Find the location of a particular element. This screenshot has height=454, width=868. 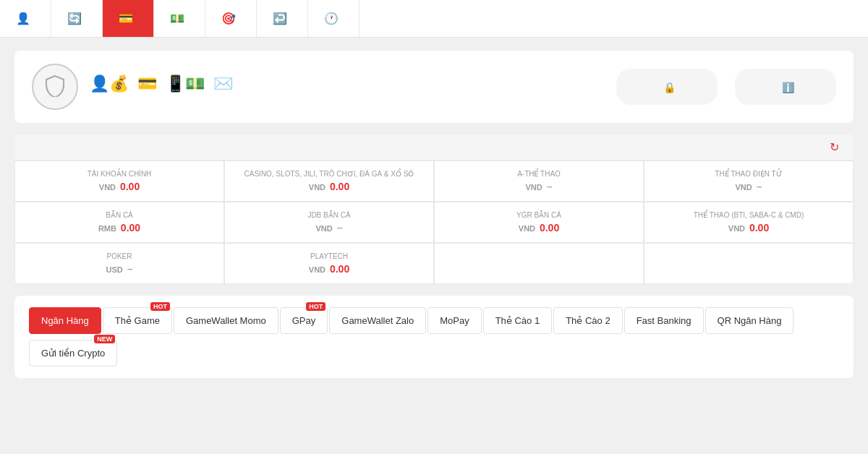

balance-cell-label: THỂ THAO (BTI, SABA-C & CMD) is located at coordinates (749, 215).